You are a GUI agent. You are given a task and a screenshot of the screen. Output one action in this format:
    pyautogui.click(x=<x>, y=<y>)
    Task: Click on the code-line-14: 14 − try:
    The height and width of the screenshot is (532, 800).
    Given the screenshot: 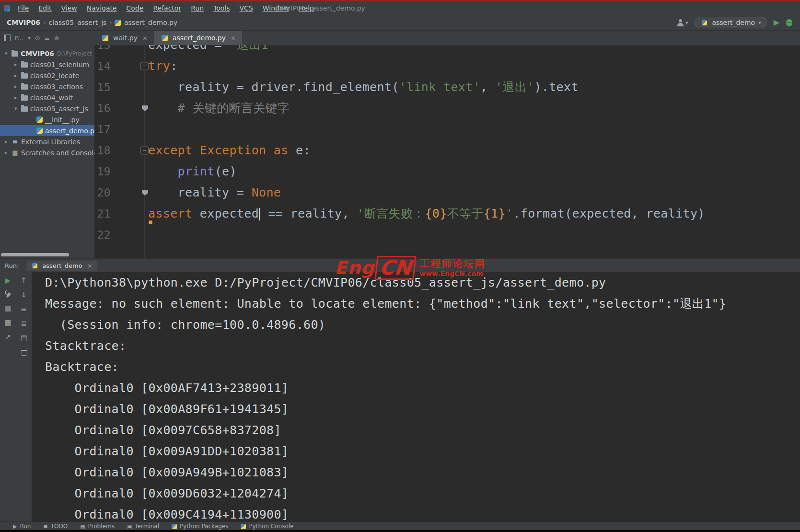 What is the action you would take?
    pyautogui.click(x=447, y=66)
    